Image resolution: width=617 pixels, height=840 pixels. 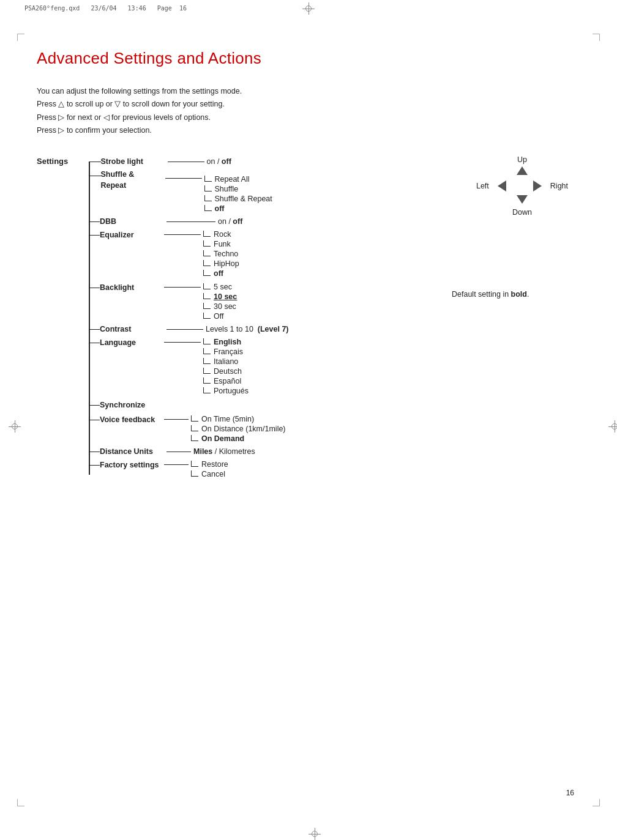 I want to click on backlight-label: Backlight, so click(x=132, y=287).